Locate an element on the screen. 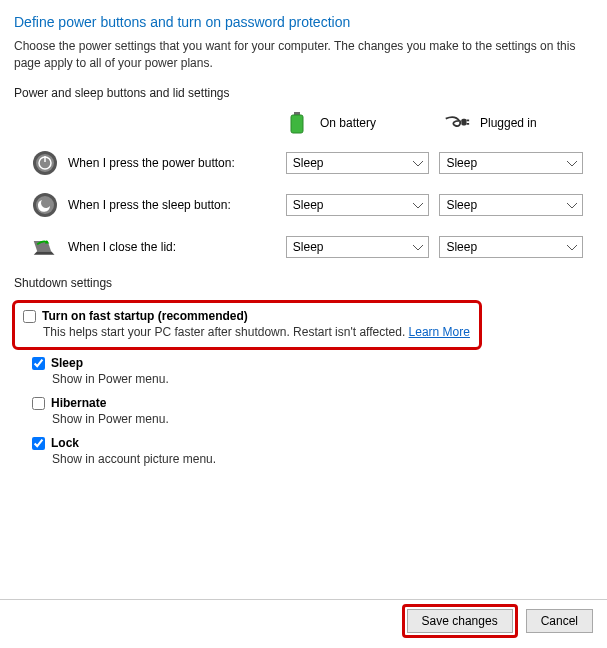 The height and width of the screenshot is (648, 607). row-close-lid: When I close the lid: Sleep Sleep is located at coordinates (304, 247).